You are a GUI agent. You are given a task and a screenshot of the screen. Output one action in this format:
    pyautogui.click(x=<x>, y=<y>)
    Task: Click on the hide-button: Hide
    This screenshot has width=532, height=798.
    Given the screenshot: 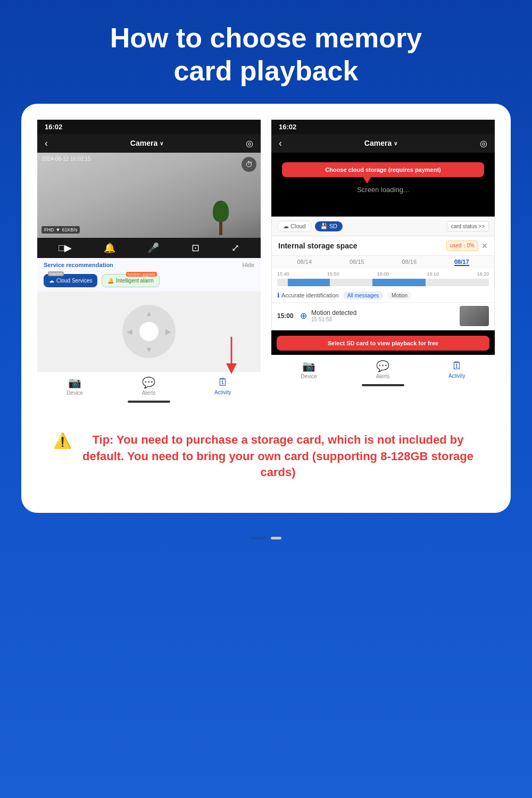 What is the action you would take?
    pyautogui.click(x=248, y=265)
    